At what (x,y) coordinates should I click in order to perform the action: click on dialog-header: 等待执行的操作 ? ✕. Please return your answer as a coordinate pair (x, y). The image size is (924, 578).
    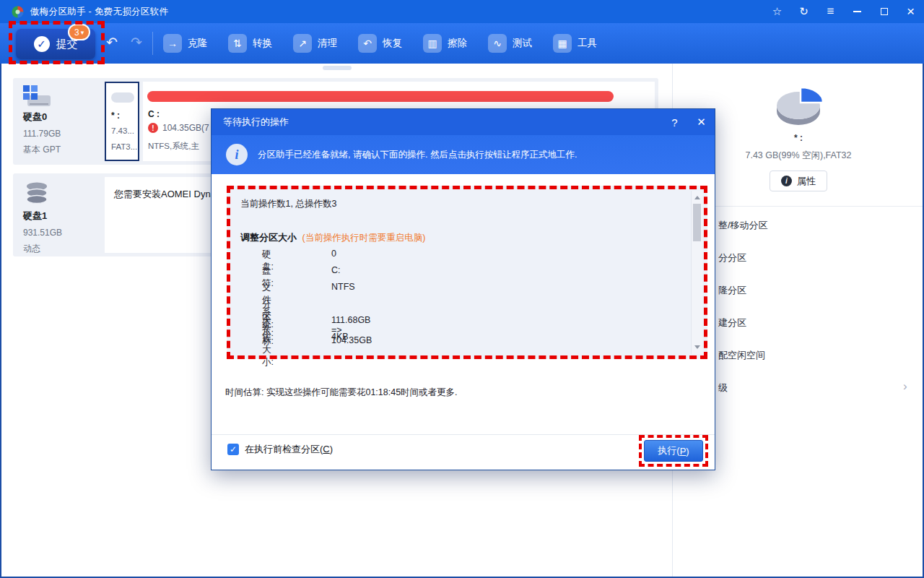
    Looking at the image, I should click on (463, 122).